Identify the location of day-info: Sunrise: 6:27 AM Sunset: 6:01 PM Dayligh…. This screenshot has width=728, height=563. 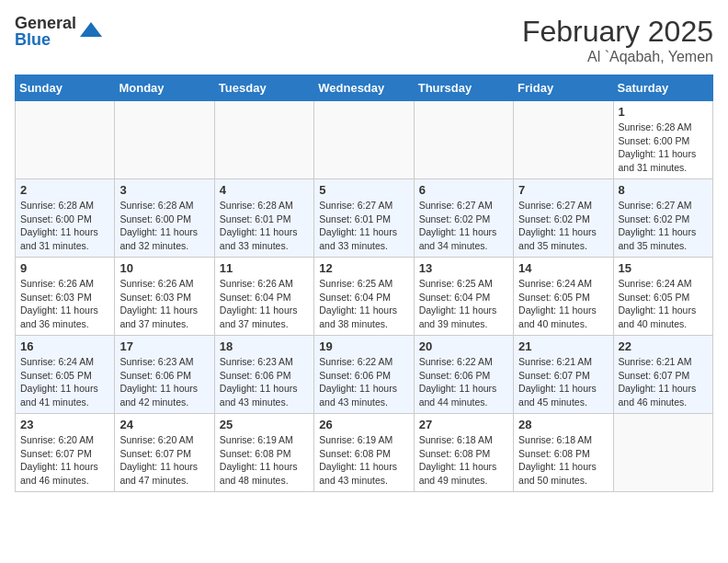
(364, 226).